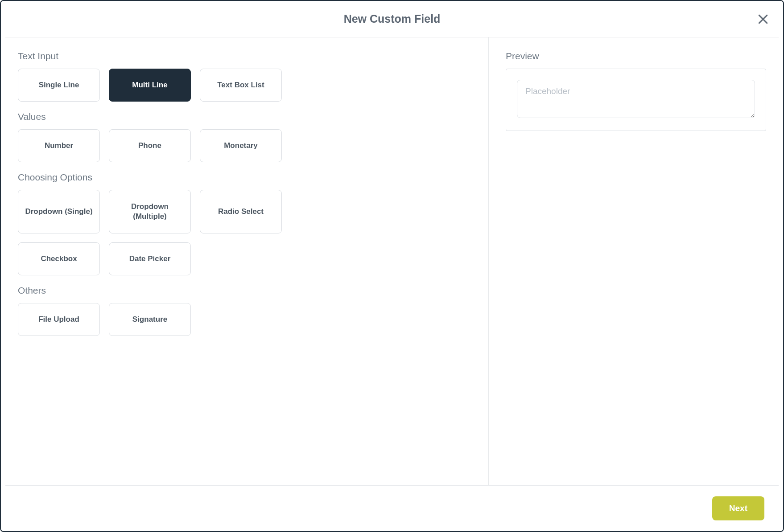 This screenshot has height=532, width=784. Describe the element at coordinates (244, 224) in the screenshot. I see `section-choosing-options: Choosing Options Dropdown (Single) Dropd…` at that location.